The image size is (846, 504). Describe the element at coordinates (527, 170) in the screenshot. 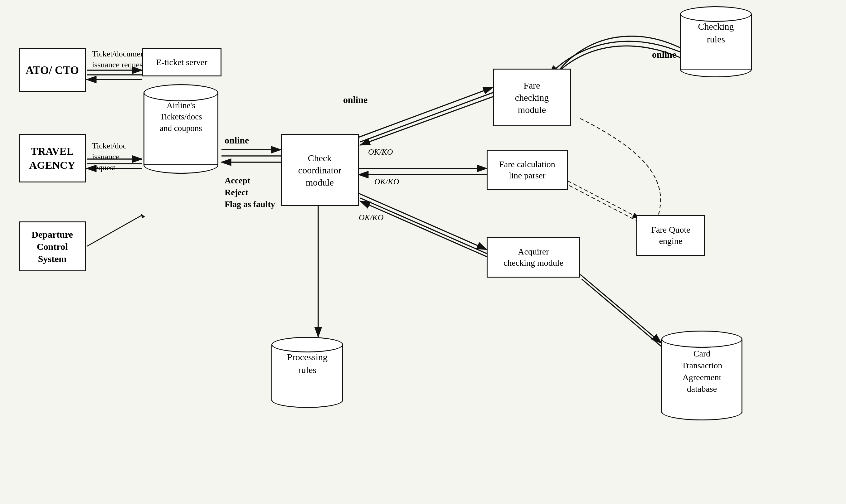

I see `fare-calculation-box: Fare calculationline parser` at that location.